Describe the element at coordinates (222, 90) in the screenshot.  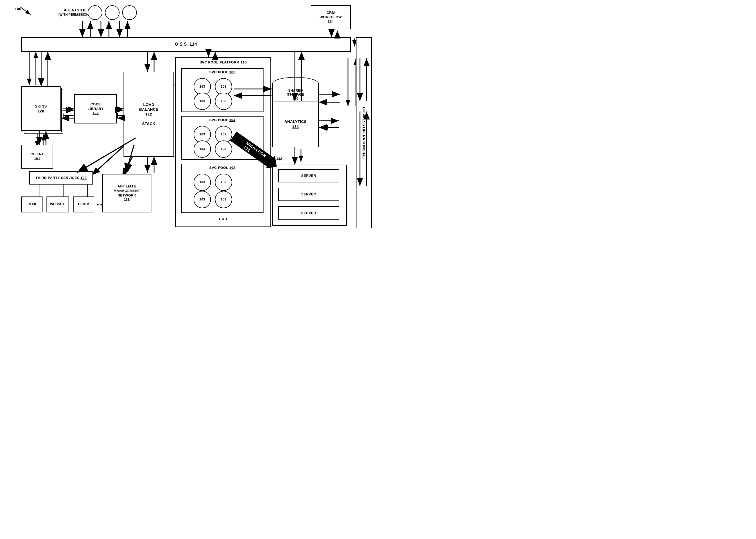
I see `svc-pool-102-box: SVC POOL 102 103 103 103 103` at that location.